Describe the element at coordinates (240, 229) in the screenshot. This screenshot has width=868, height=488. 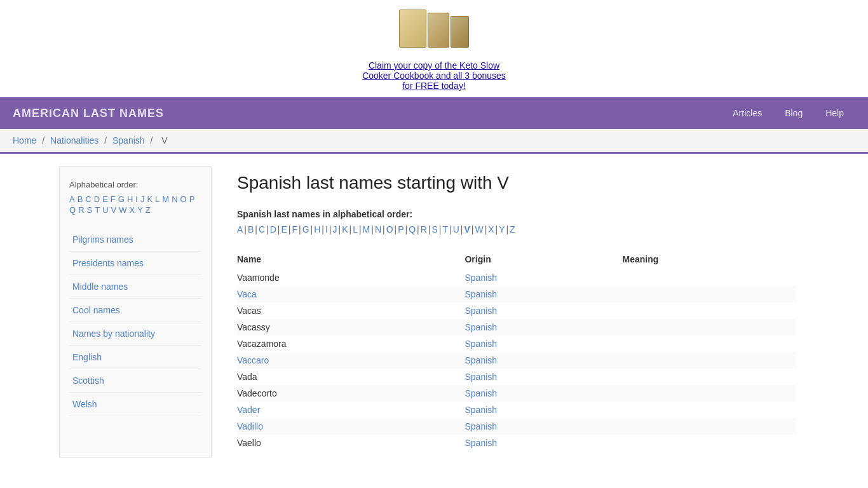
I see `idx-A: A` at that location.